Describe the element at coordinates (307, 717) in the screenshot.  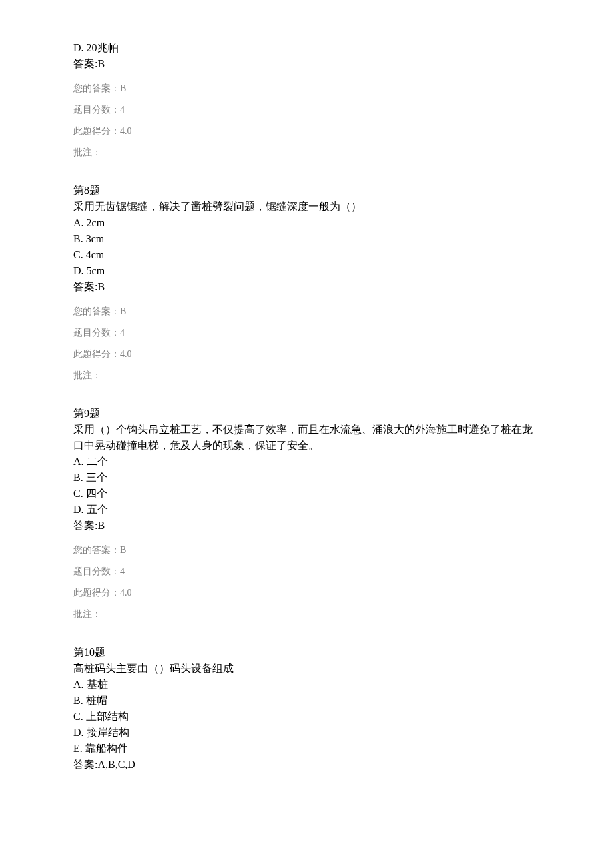
I see `option-c: C. 上部结构` at that location.